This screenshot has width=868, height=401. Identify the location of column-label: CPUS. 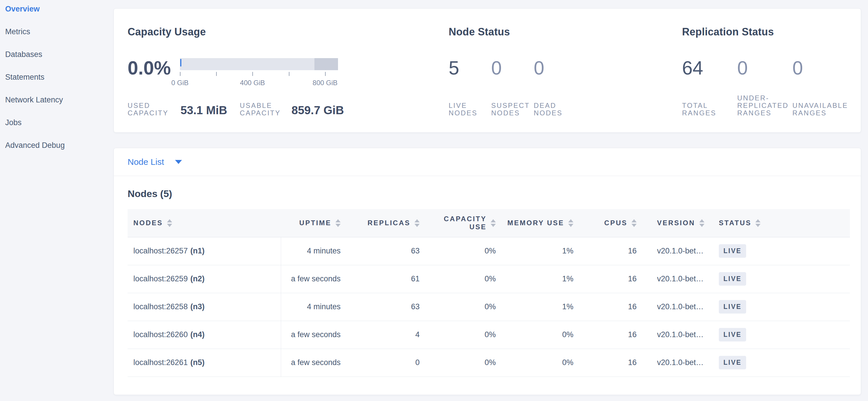
(616, 223).